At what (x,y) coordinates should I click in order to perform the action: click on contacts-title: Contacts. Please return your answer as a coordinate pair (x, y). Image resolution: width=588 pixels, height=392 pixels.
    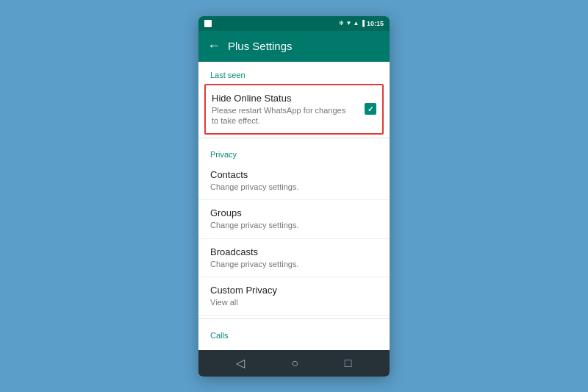
    Looking at the image, I should click on (294, 175).